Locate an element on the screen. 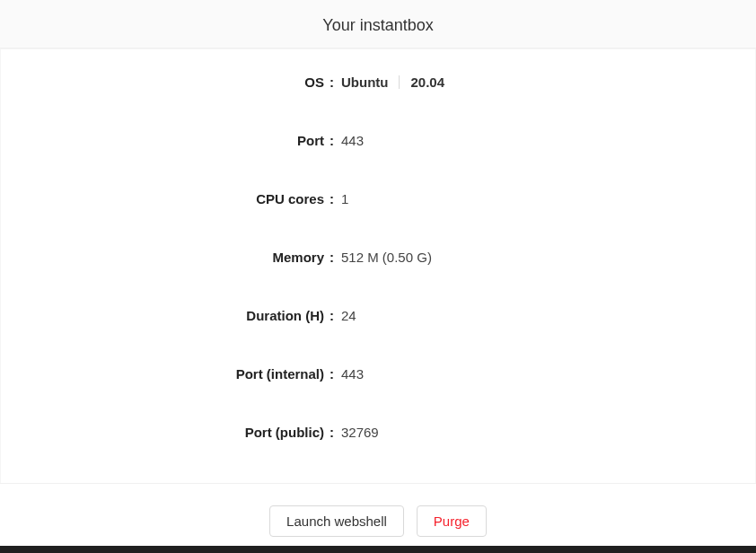 The image size is (756, 553). cpu-value: 1 is located at coordinates (345, 199).